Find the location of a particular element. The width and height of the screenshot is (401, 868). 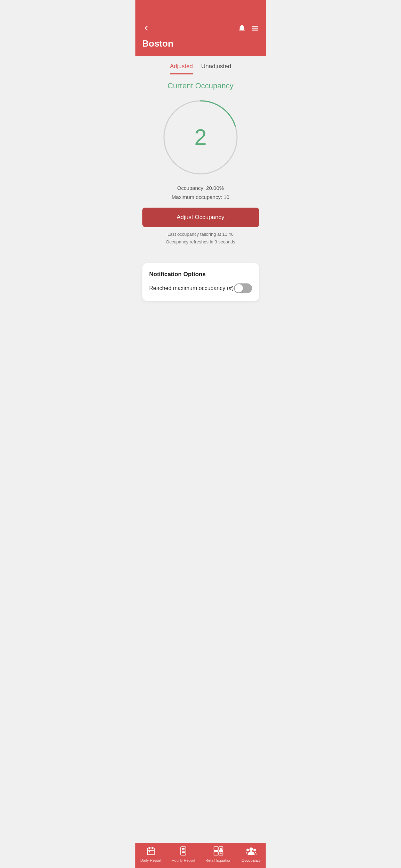

status-bar is located at coordinates (200, 5).